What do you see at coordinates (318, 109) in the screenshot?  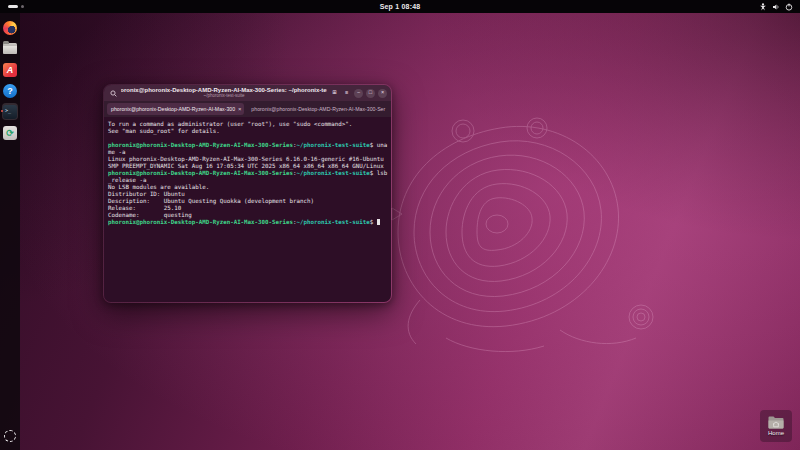 I see `terminal-tab-inactive: phoronix@phoronix-Desktop-AMD-Ryzen-AI-M…` at bounding box center [318, 109].